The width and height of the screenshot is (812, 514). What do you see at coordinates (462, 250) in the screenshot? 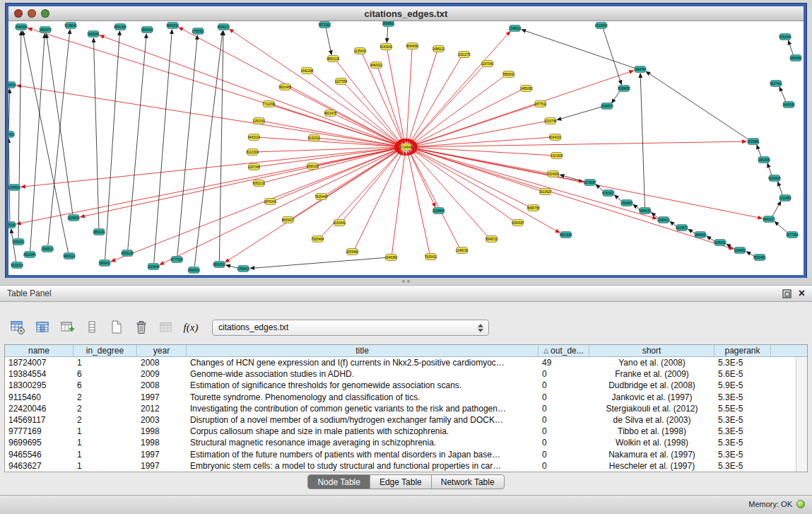
I see `graph-node: 1248152` at bounding box center [462, 250].